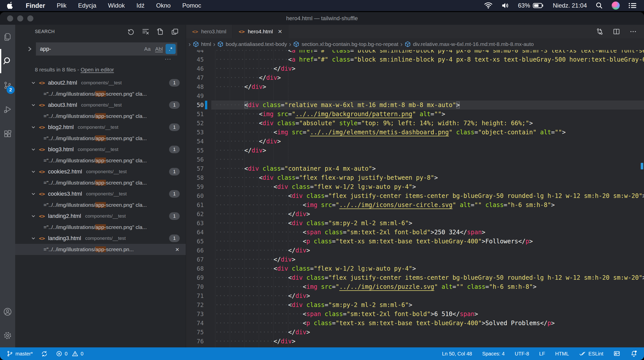 The width and height of the screenshot is (644, 360). What do you see at coordinates (146, 32) in the screenshot?
I see `clear-search-results-button` at bounding box center [146, 32].